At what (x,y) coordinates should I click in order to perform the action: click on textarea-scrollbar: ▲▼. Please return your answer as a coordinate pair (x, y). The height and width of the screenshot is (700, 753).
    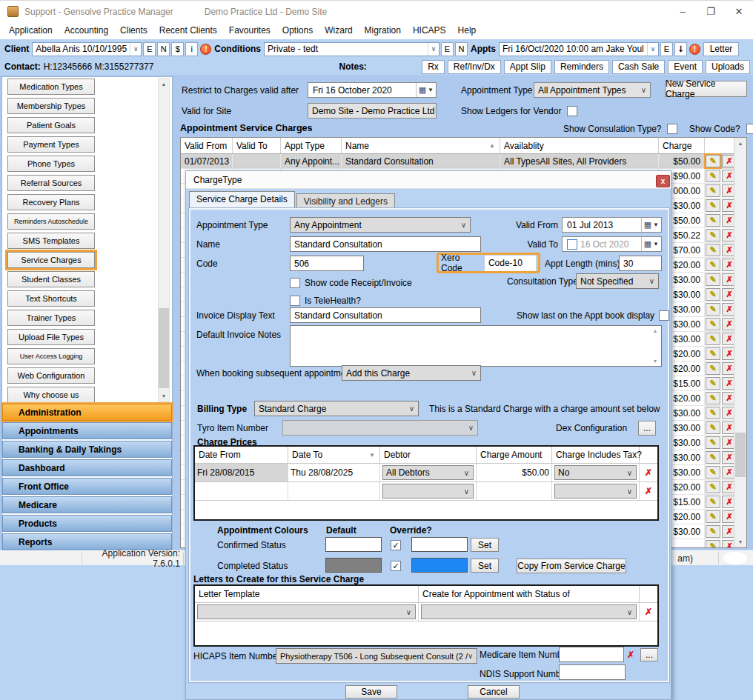
    Looking at the image, I should click on (655, 346).